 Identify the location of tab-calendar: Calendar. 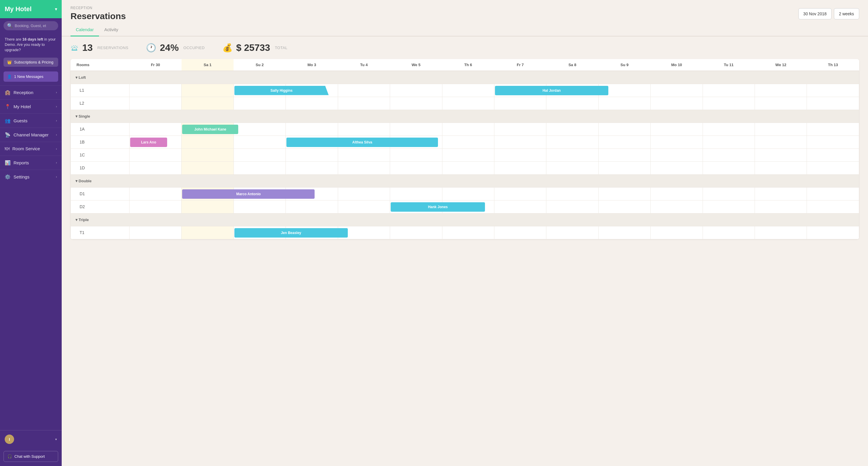
(85, 30).